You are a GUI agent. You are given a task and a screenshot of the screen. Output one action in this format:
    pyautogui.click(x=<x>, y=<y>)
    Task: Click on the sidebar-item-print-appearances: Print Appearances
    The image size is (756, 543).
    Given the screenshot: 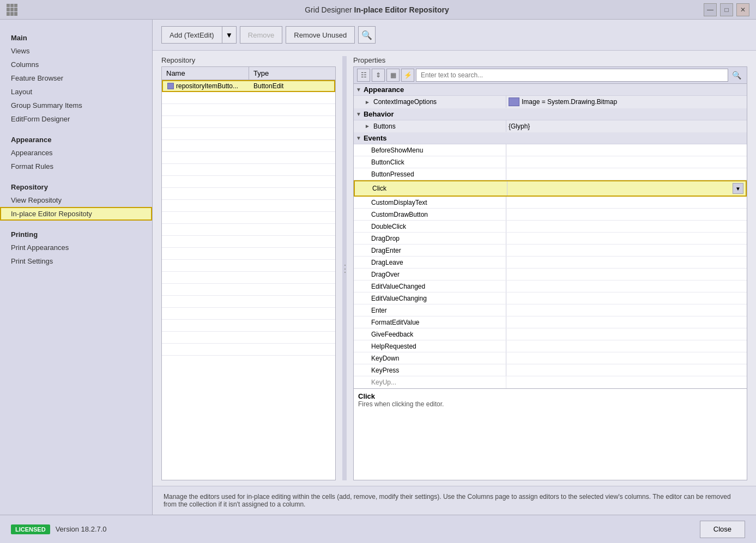 What is the action you would take?
    pyautogui.click(x=76, y=247)
    